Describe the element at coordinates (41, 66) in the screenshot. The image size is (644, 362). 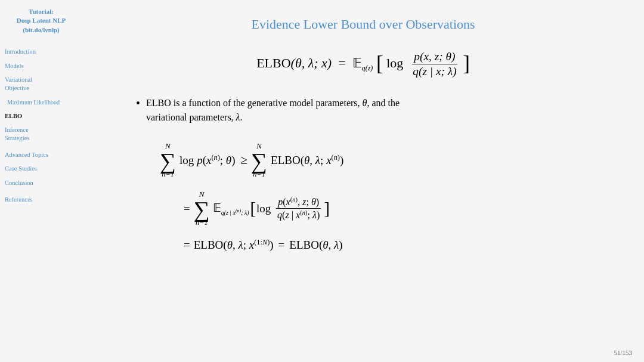
I see `sidebar-item-models: Models` at that location.